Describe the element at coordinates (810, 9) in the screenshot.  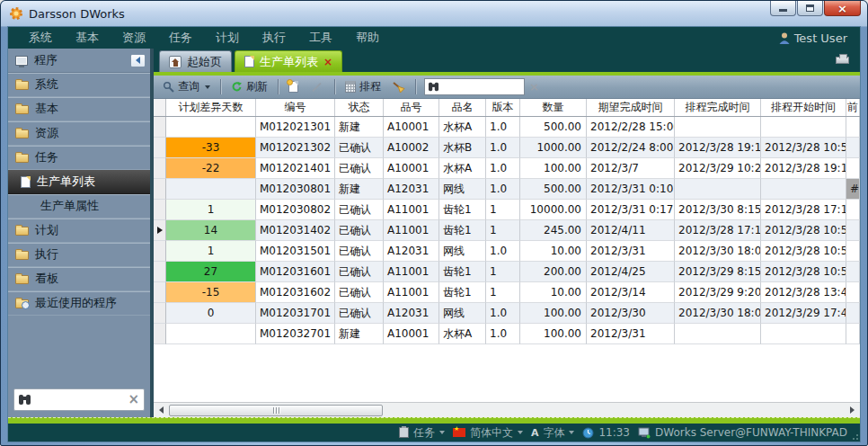
I see `maximize-button` at that location.